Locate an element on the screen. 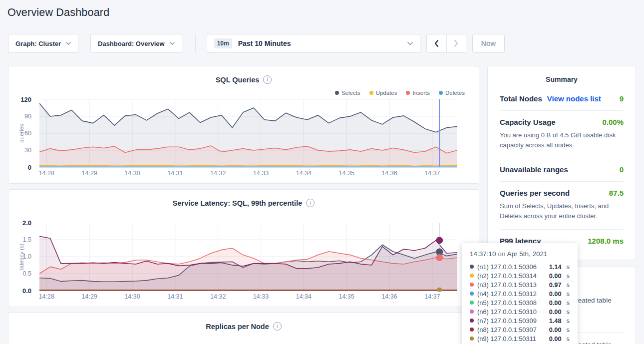 The height and width of the screenshot is (344, 644). graph-dropdown-label: Graph: Cluster is located at coordinates (38, 44).